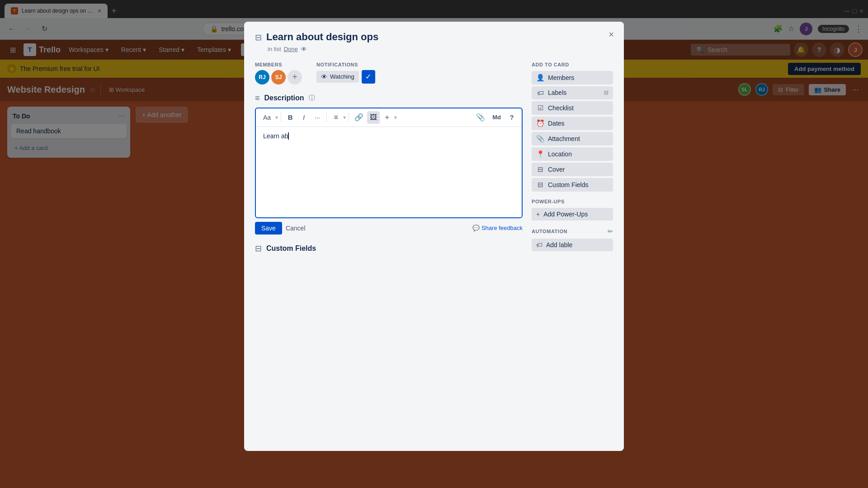 The height and width of the screenshot is (488, 868). I want to click on description-title: Description, so click(284, 98).